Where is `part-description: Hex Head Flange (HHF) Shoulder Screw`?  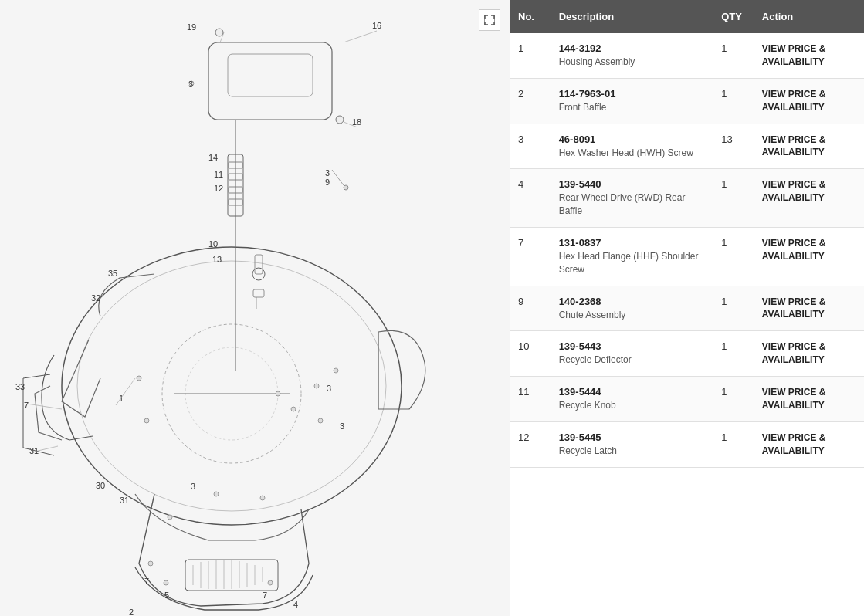
part-description: Hex Head Flange (HHF) Shoulder Screw is located at coordinates (629, 262).